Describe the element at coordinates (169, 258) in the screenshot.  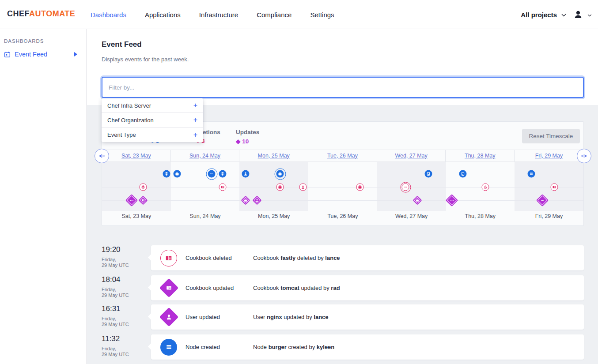
I see `book-delete-icon` at that location.